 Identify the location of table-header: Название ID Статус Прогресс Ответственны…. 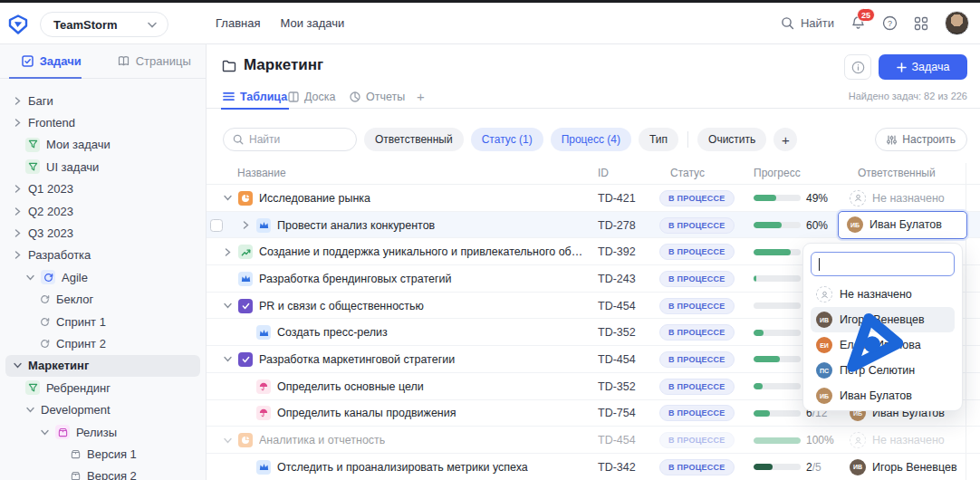
(593, 174).